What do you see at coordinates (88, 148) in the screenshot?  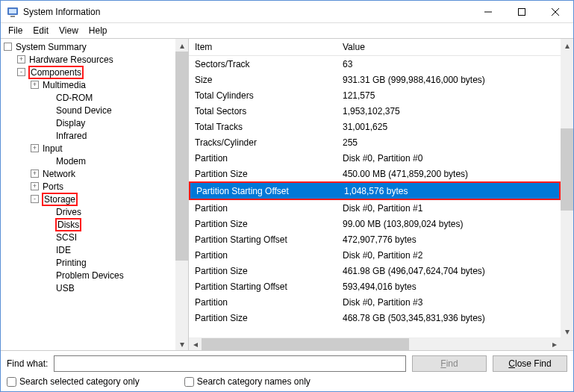 I see `tree-item-input: +Input` at bounding box center [88, 148].